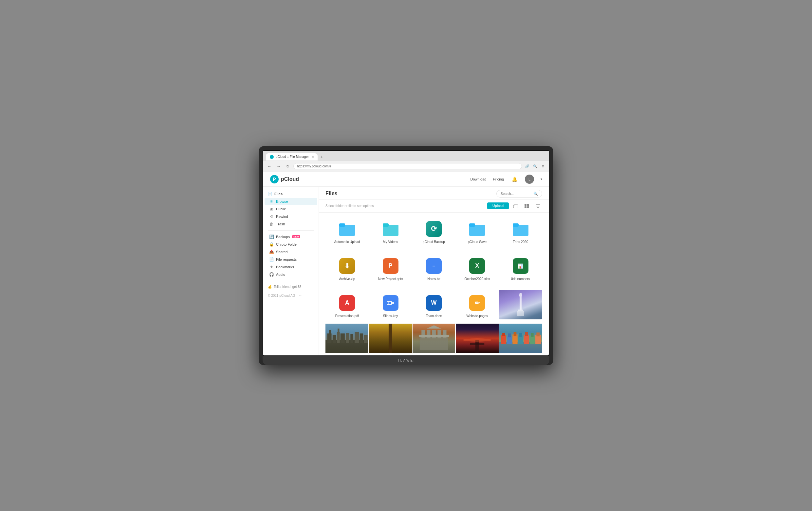 The height and width of the screenshot is (511, 812). What do you see at coordinates (543, 167) in the screenshot?
I see `settings-icon: ⚙` at bounding box center [543, 167].